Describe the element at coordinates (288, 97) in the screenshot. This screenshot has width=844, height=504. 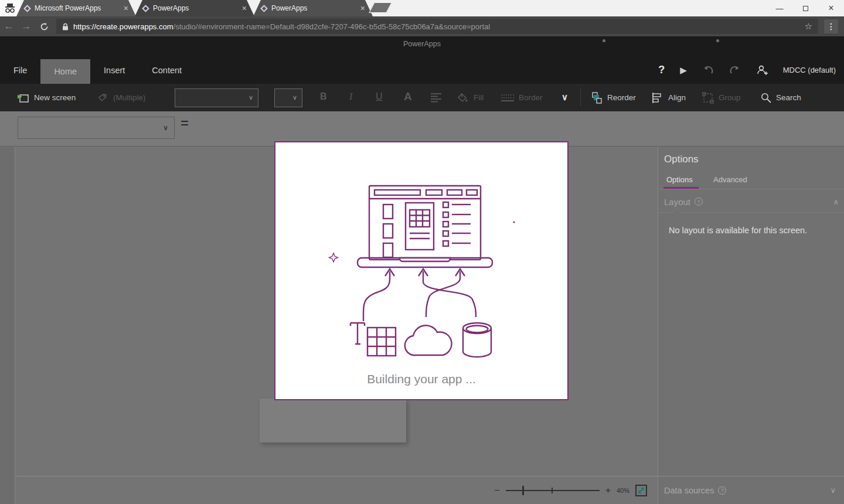
I see `font-size-select-wrap: ∨` at that location.